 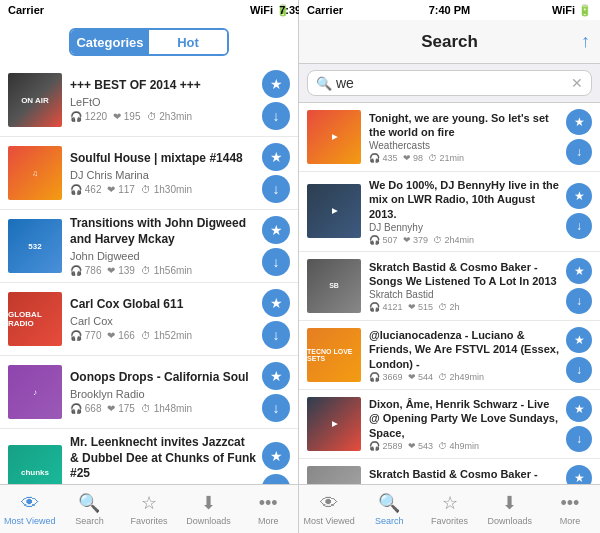 I want to click on track-meta: 🎧 770 ❤ 166 ⏱ 1h52min, so click(x=163, y=336).